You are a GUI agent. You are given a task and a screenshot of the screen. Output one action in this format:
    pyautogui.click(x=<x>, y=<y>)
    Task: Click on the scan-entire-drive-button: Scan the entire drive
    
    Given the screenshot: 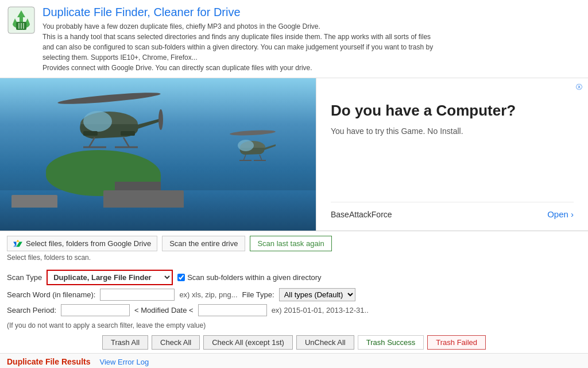 What is the action you would take?
    pyautogui.click(x=203, y=244)
    